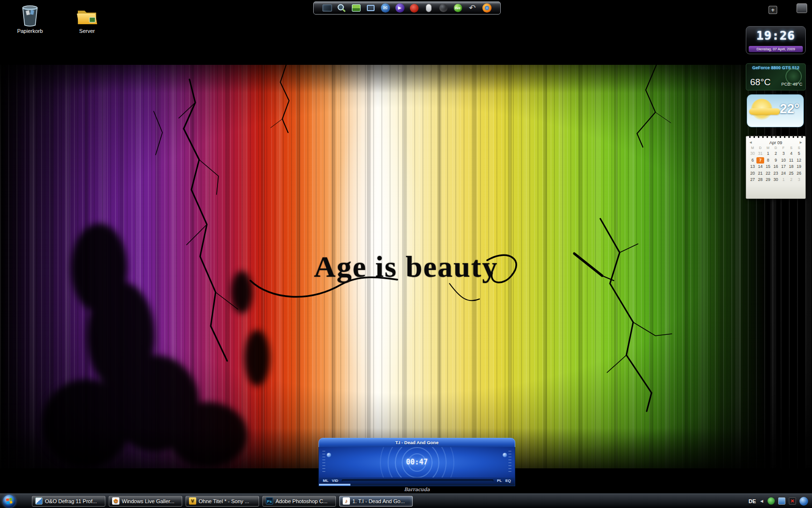 This screenshot has width=812, height=508. What do you see at coordinates (346, 501) in the screenshot?
I see `music-note-icon: ♪` at bounding box center [346, 501].